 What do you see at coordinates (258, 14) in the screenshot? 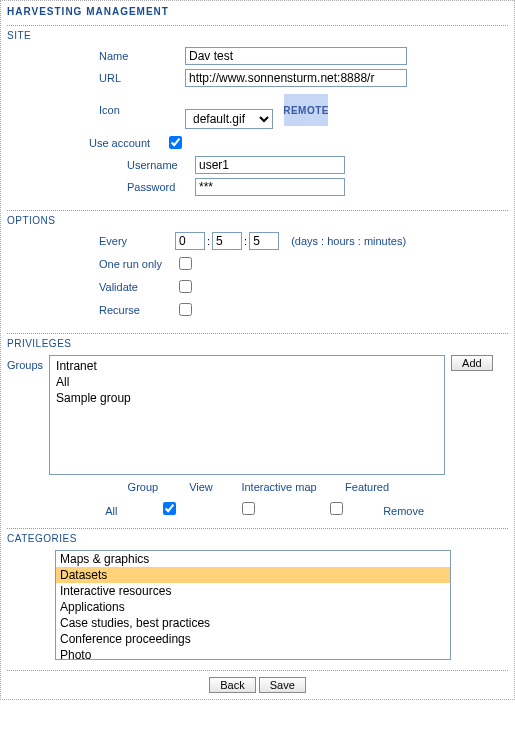
I see `page-title: HARVESTING MANAGEMENT` at bounding box center [258, 14].